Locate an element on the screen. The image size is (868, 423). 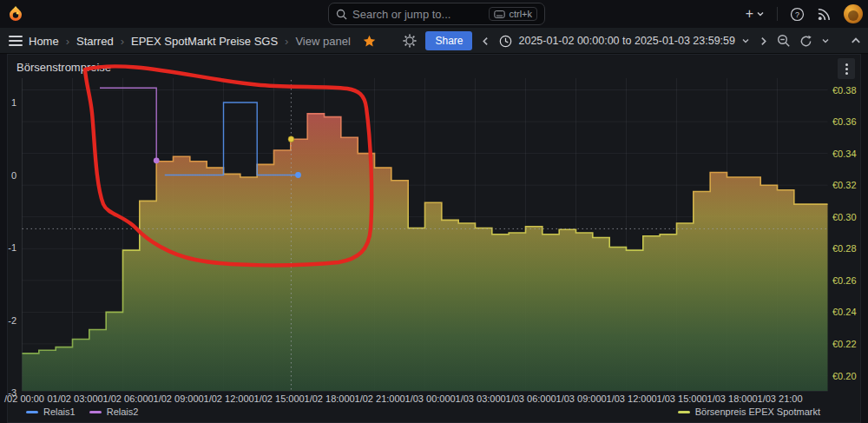
news-feed-button is located at coordinates (825, 14).